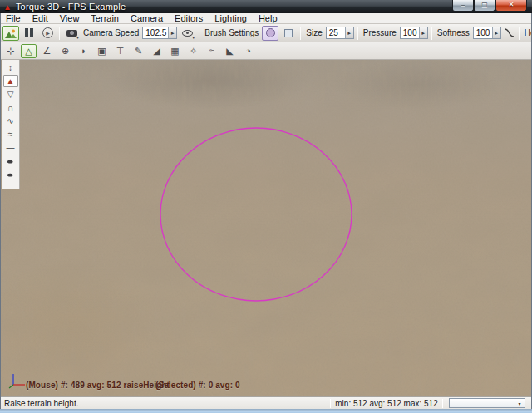 This screenshot has height=413, width=532. Describe the element at coordinates (121, 52) in the screenshot. I see `decal-editor-icon: ⊤` at that location.